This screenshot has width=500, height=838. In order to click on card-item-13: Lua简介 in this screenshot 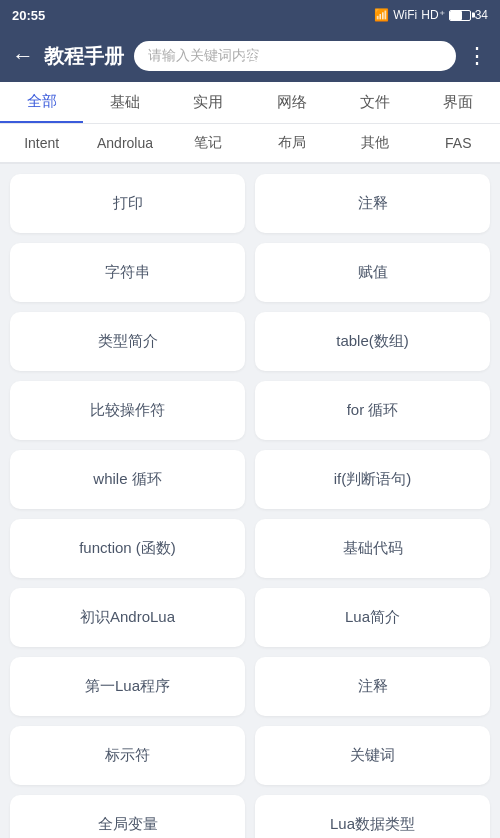, I will do `click(372, 618)`.